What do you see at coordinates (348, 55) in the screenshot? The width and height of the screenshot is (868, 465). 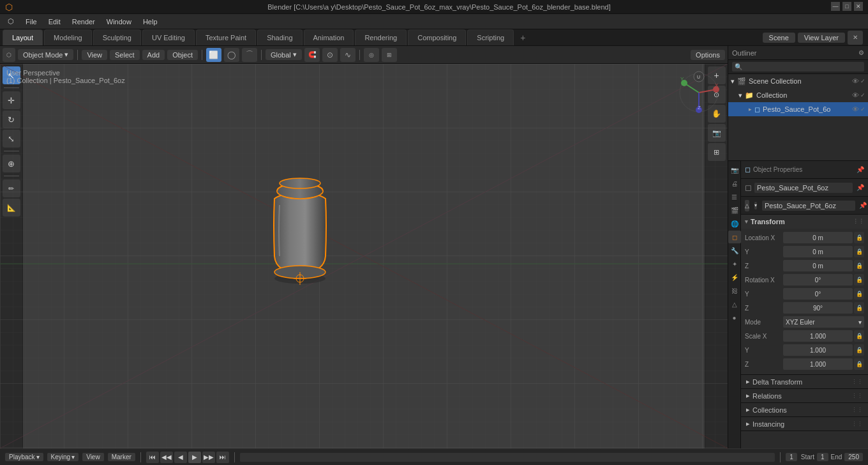 I see `falloff-icon: ∿` at bounding box center [348, 55].